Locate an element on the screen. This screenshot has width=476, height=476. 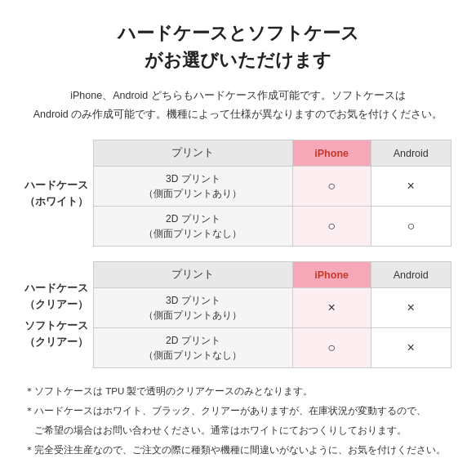
table1-row2-iphone: ○ is located at coordinates (331, 227).